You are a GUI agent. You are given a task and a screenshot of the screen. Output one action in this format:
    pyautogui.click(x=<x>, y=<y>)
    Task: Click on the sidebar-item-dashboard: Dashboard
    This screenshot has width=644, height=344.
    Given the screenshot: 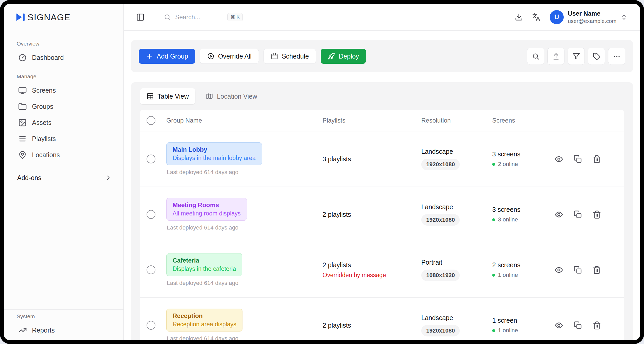 What is the action you would take?
    pyautogui.click(x=63, y=58)
    